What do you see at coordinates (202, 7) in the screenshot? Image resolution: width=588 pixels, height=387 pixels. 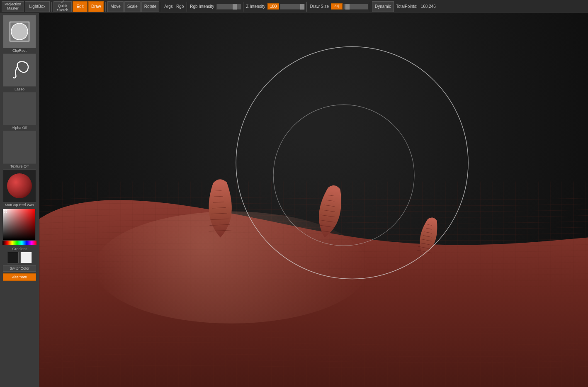 I see `rgb-intensity-label: Rgb Intensity` at bounding box center [202, 7].